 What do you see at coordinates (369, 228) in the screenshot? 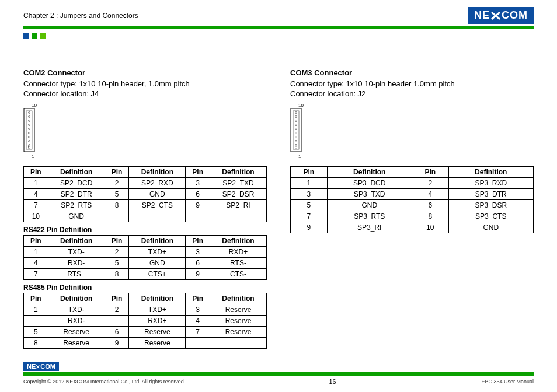
I see `table-cell: SP3_RI` at bounding box center [369, 228].